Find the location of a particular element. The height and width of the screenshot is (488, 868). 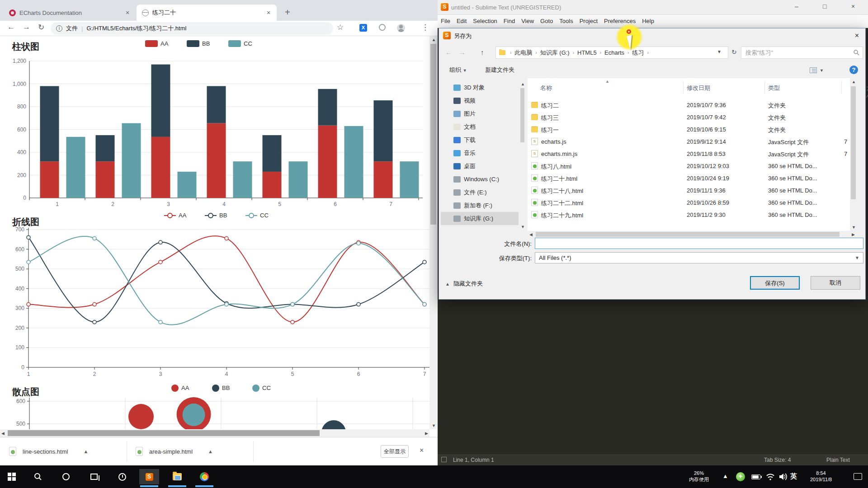

sidebar-item: 音乐 is located at coordinates (480, 153).